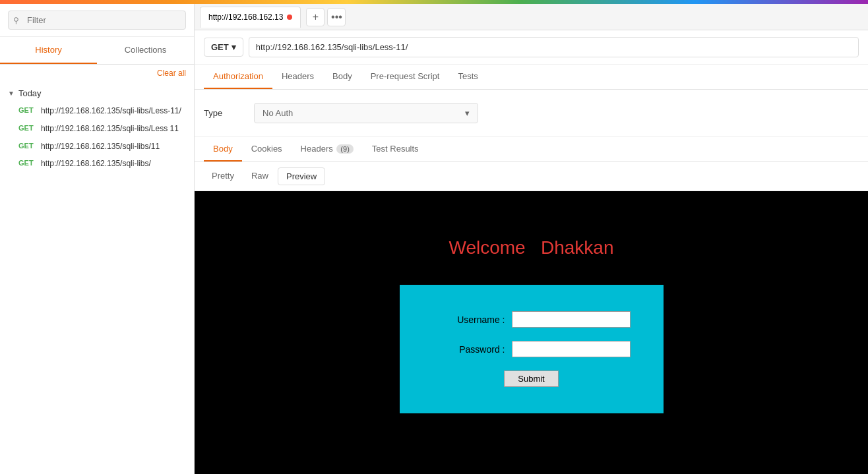  What do you see at coordinates (96, 163) in the screenshot?
I see `history-url: http://192.168.162.135/sqli-libs/` at bounding box center [96, 163].